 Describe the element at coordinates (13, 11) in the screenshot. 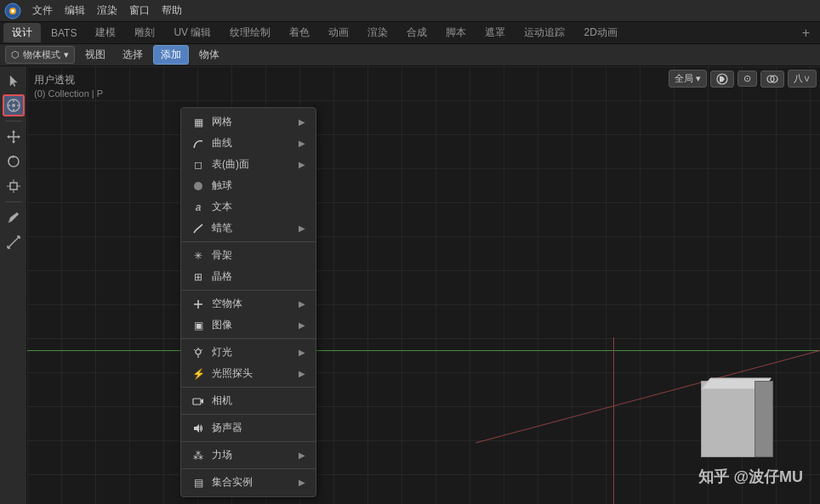

I see `blender-logo` at that location.